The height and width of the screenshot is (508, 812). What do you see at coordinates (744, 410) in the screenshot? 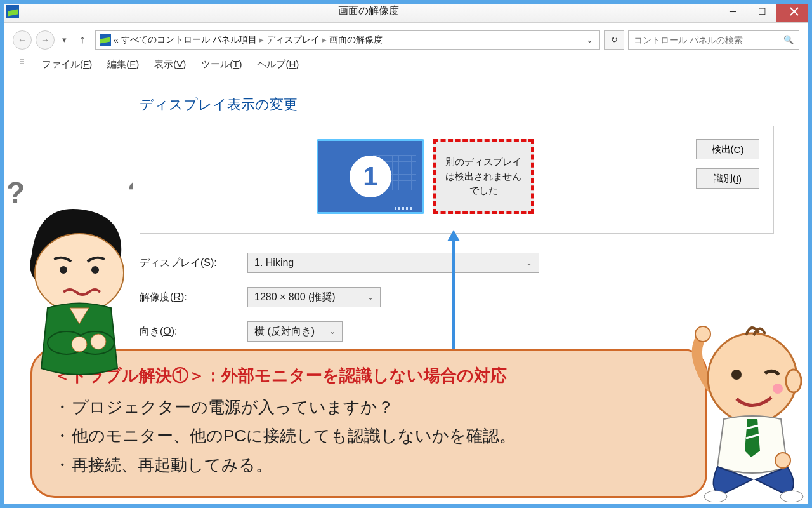
I see `character-happy` at bounding box center [744, 410].